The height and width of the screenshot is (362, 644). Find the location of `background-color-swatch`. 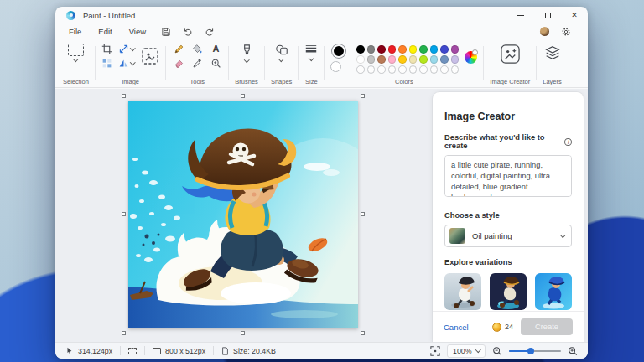

background-color-swatch is located at coordinates (335, 67).